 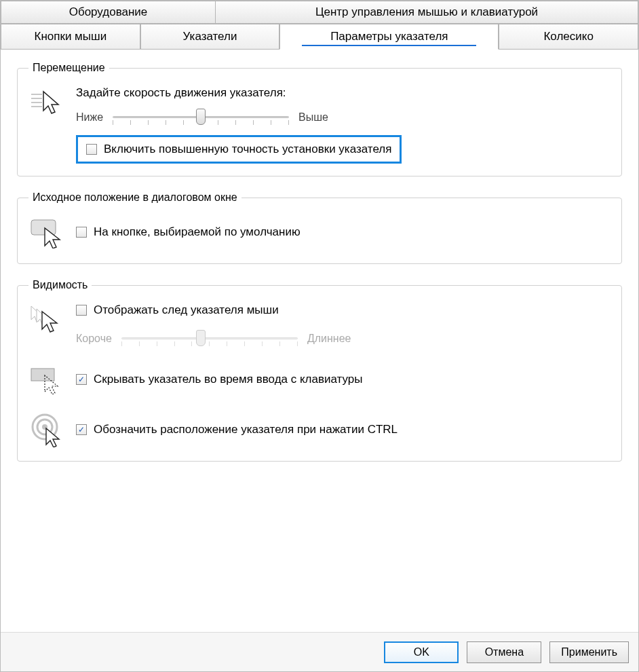 What do you see at coordinates (239, 149) in the screenshot?
I see `enhance-precision-focus: Включить повышенную точность установки у…` at bounding box center [239, 149].